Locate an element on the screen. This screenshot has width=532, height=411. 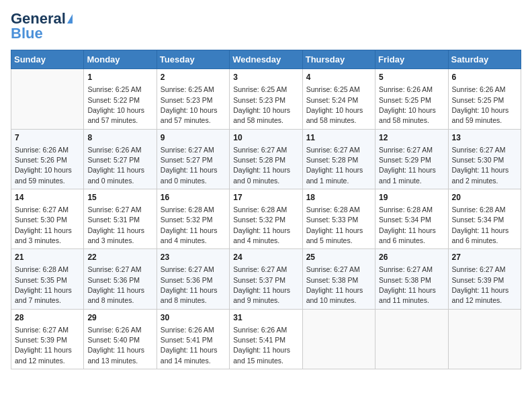
day-number: 15 is located at coordinates (120, 197).